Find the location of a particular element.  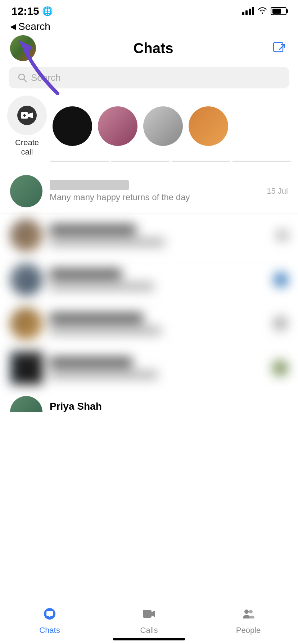

search-bar-container: Search is located at coordinates (149, 81).